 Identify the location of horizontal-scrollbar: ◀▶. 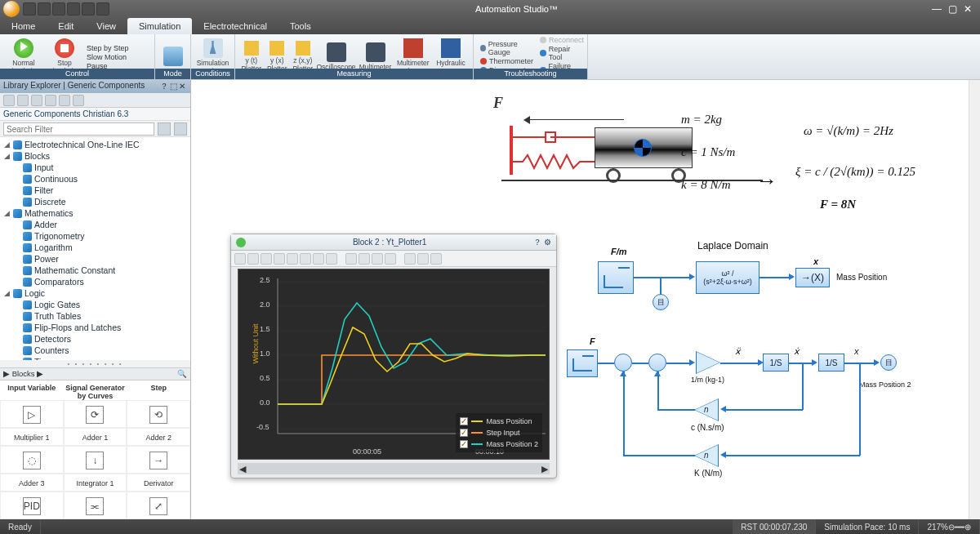
(394, 469).